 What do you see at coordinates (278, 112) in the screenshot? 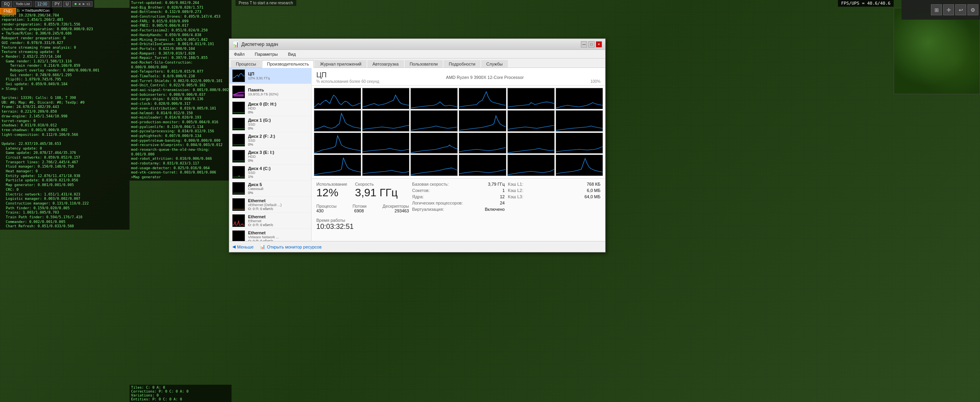
I see `disk0-item-value: 0%` at bounding box center [278, 112].